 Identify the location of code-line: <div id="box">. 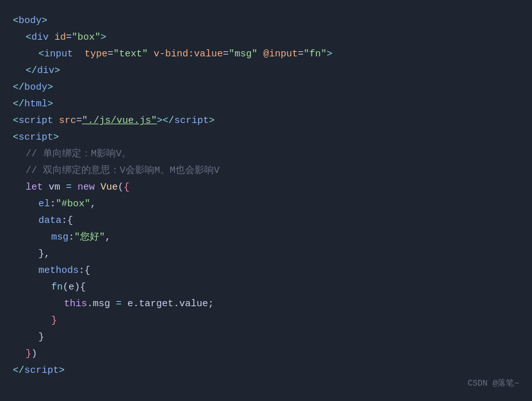
(266, 38).